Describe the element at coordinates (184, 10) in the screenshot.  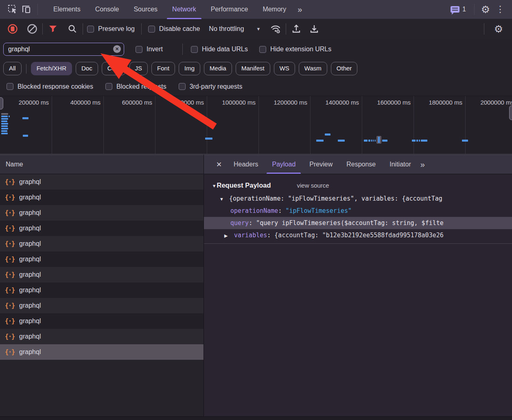
I see `tab-network: Network` at that location.